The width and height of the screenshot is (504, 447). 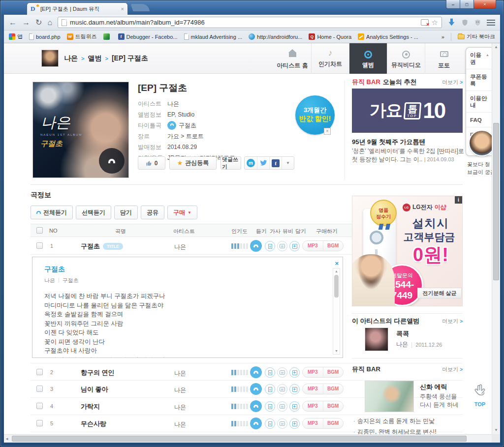 What do you see at coordinates (97, 373) in the screenshot?
I see `track-title-link: 항구의 연인` at bounding box center [97, 373].